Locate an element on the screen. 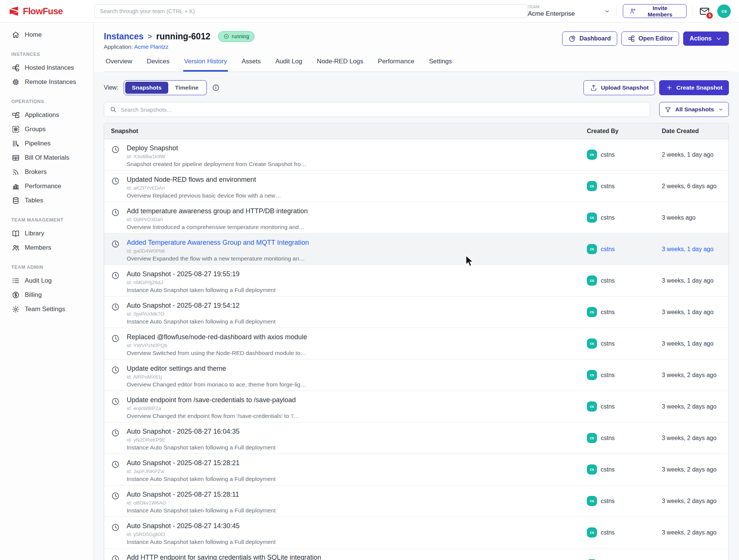 The width and height of the screenshot is (739, 560). tab-audit-log: Audit Log is located at coordinates (289, 64).